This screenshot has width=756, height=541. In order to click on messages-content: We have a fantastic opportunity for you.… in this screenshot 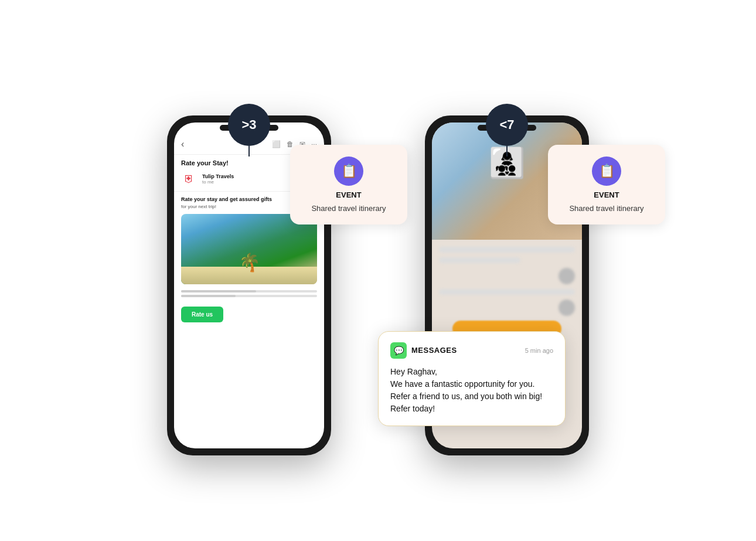, I will do `click(466, 396)`.